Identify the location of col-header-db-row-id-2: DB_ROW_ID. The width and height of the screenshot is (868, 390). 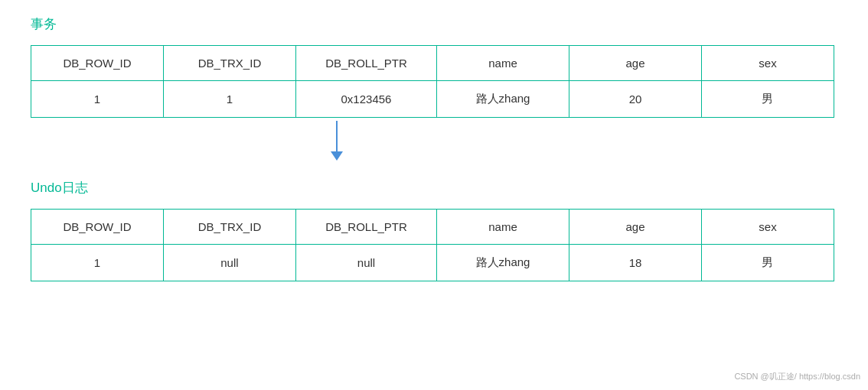
(98, 227).